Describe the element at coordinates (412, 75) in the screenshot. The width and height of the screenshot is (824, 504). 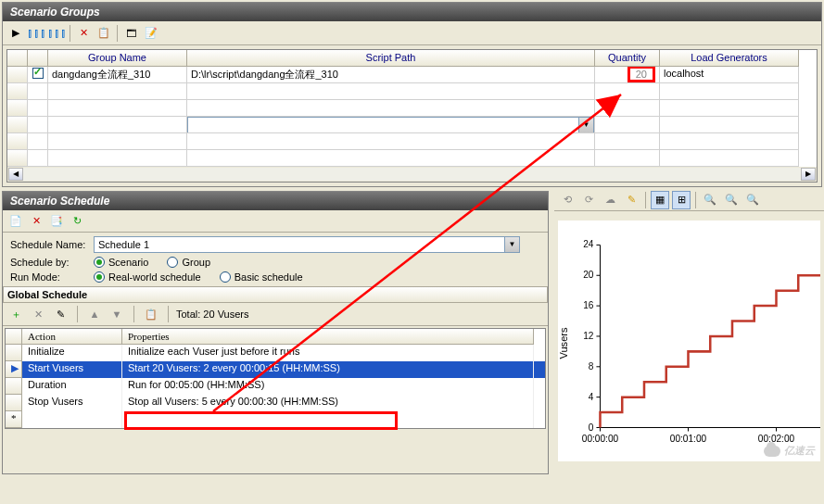
I see `group-row: dangdang全流程_310 D:\lr\script\dangdang全流程…` at that location.